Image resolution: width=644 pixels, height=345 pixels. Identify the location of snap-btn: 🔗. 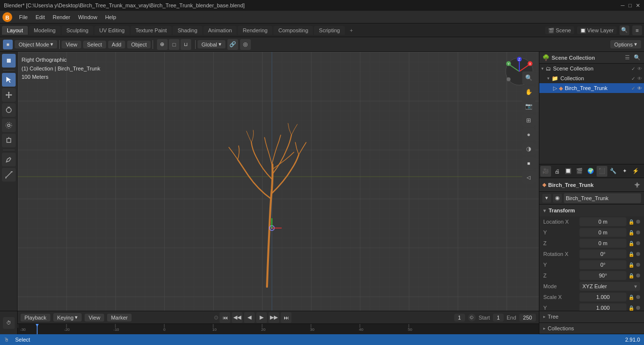
(233, 45).